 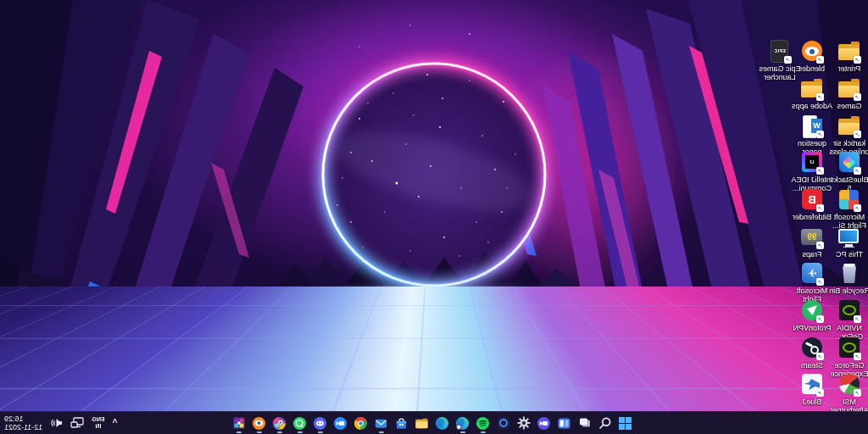 What do you see at coordinates (239, 423) in the screenshot?
I see `fraps-button` at bounding box center [239, 423].